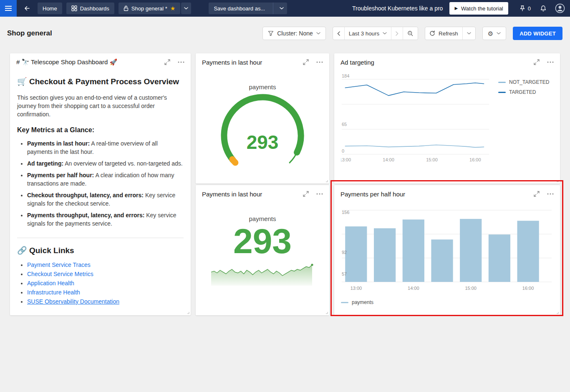 The image size is (570, 392). I want to click on legend-item-targeted: TARGETED, so click(524, 92).